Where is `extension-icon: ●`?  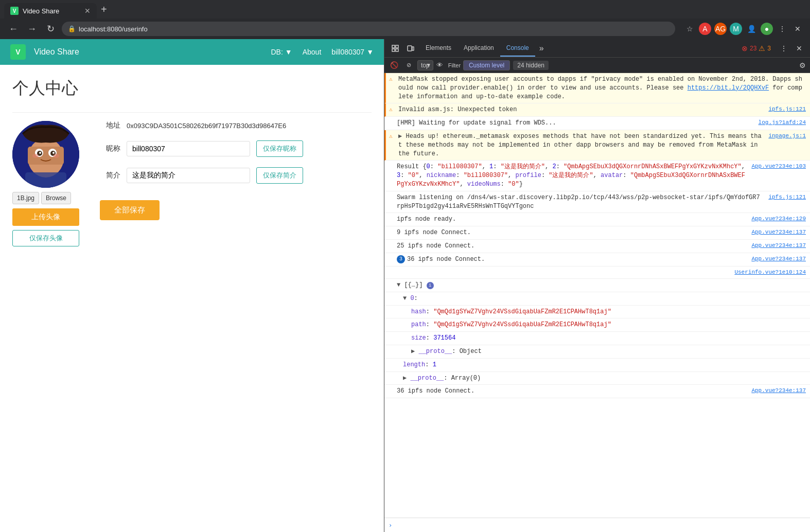 extension-icon: ● is located at coordinates (767, 29).